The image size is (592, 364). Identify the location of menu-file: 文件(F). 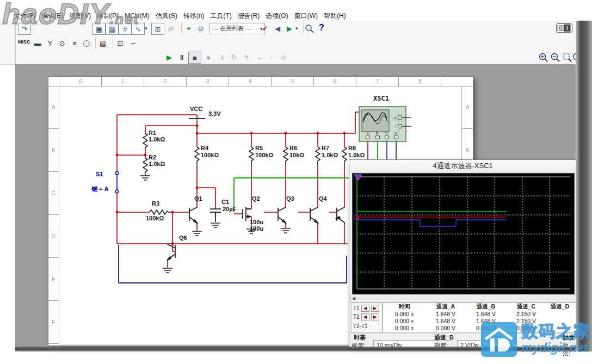
(25, 16).